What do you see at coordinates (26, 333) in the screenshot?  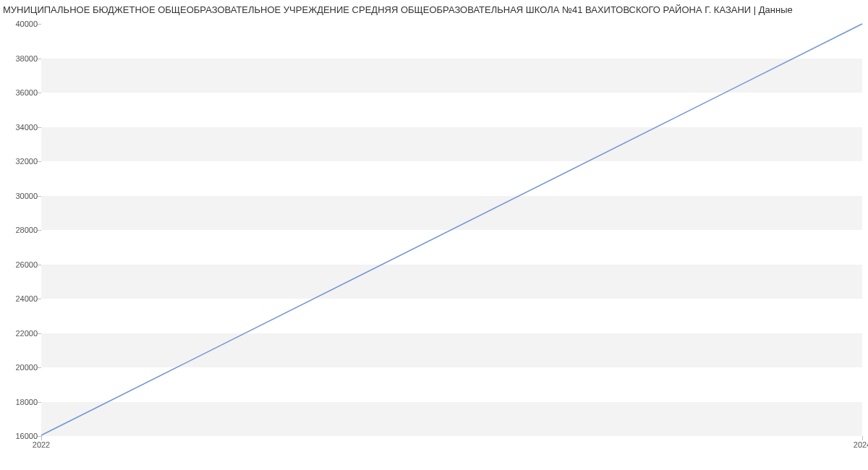 I see `y-axis-label: 22000` at bounding box center [26, 333].